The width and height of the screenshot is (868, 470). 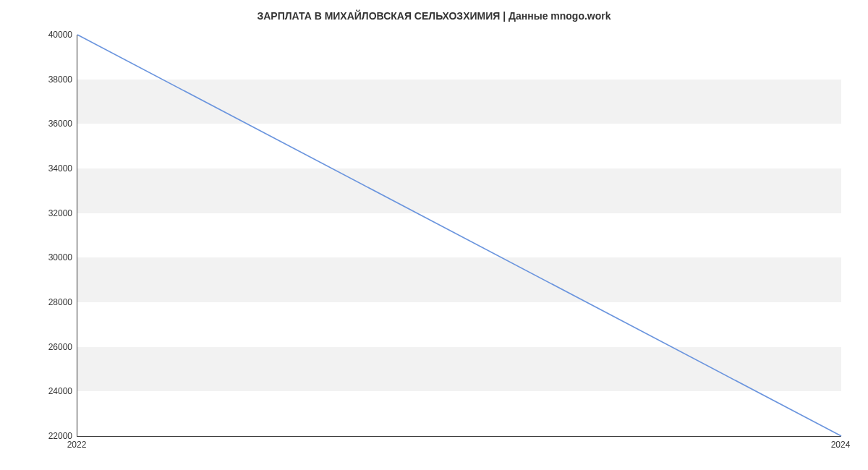 I want to click on y-tick-label: 36000, so click(x=54, y=124).